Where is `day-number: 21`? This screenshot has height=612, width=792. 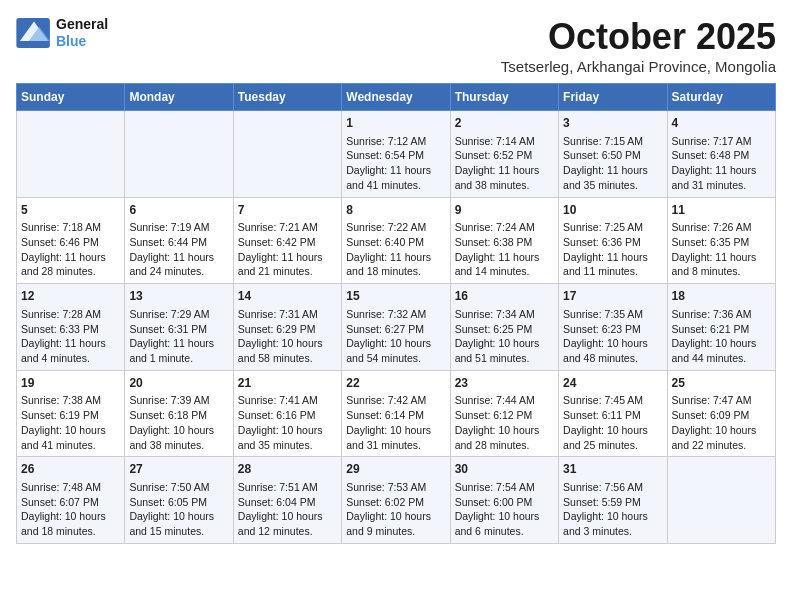
day-number: 21 is located at coordinates (288, 384).